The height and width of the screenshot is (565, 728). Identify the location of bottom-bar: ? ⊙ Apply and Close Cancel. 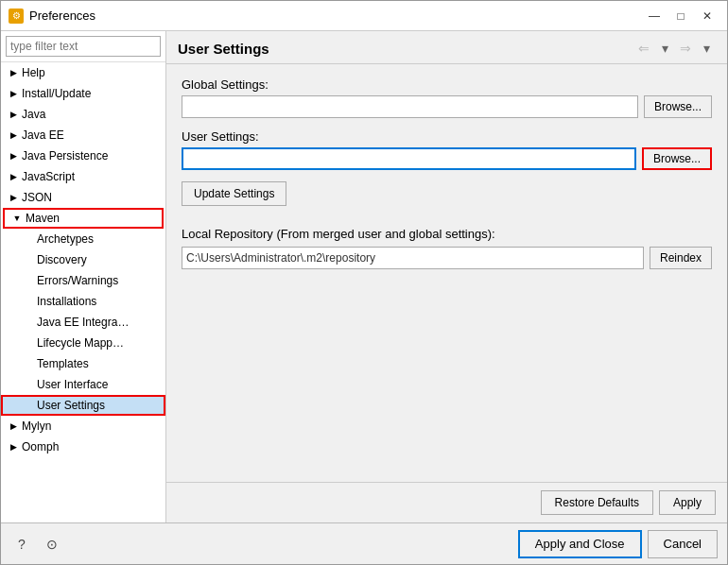
(364, 543).